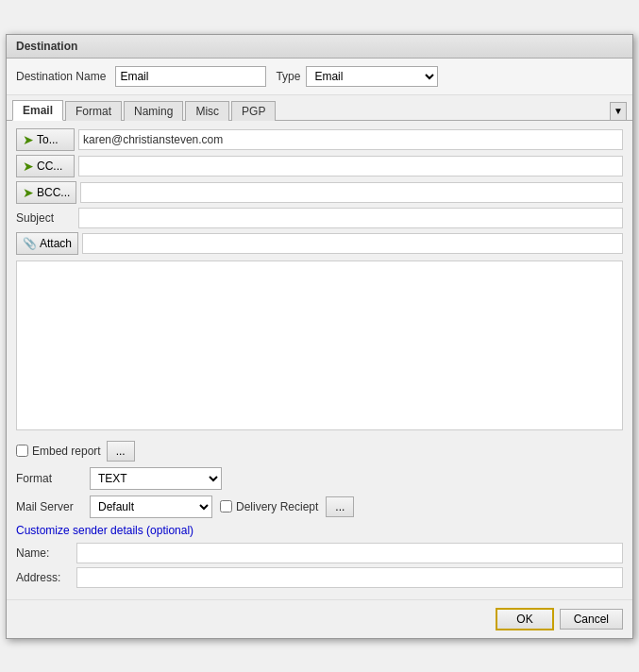  I want to click on subject-label: Subject, so click(45, 218).